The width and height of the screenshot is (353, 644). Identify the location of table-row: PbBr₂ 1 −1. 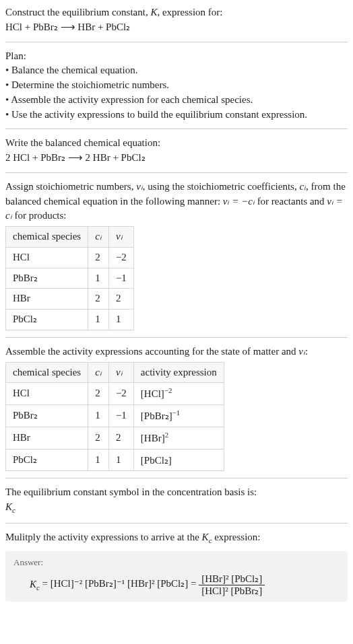
(70, 279).